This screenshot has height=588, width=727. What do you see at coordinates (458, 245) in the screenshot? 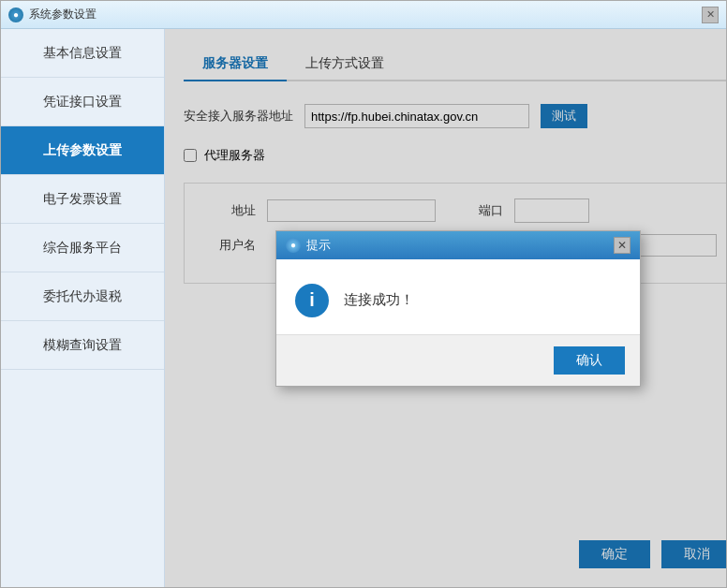
I see `modal-titlebar: ● 提示 ✕` at bounding box center [458, 245].